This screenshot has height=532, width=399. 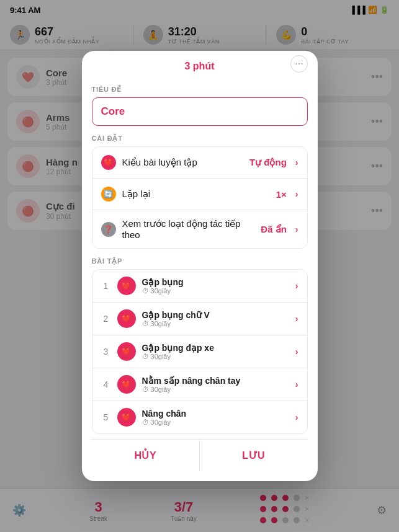 What do you see at coordinates (200, 262) in the screenshot?
I see `exercise-section-label: BÀI TẬP` at bounding box center [200, 262].